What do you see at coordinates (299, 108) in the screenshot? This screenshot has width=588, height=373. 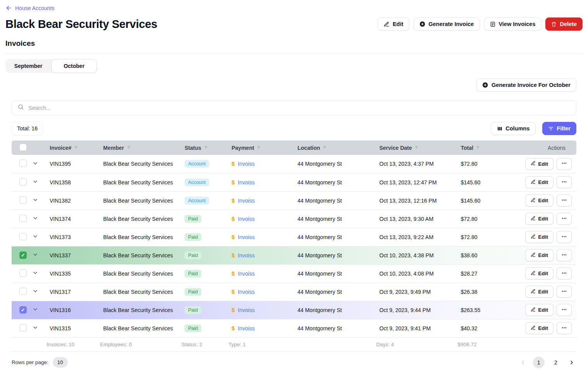 I see `search-input` at bounding box center [299, 108].